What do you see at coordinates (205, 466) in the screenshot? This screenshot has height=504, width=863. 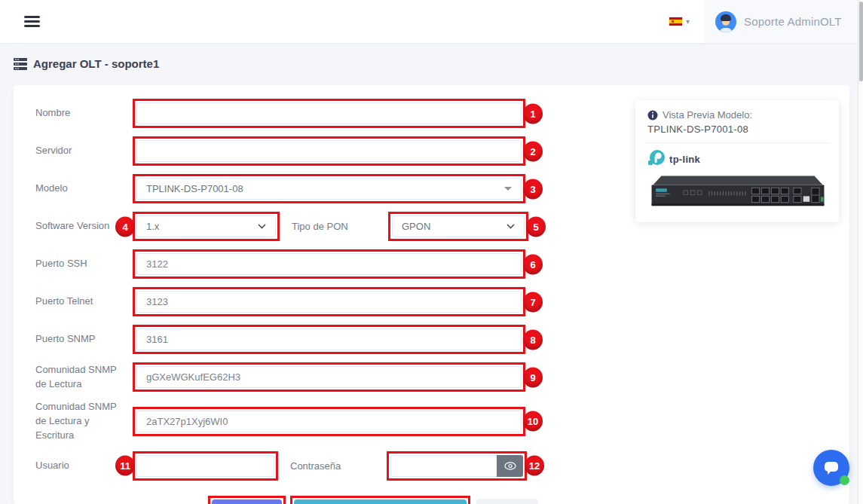 I see `annotation-box-11: 11` at bounding box center [205, 466].